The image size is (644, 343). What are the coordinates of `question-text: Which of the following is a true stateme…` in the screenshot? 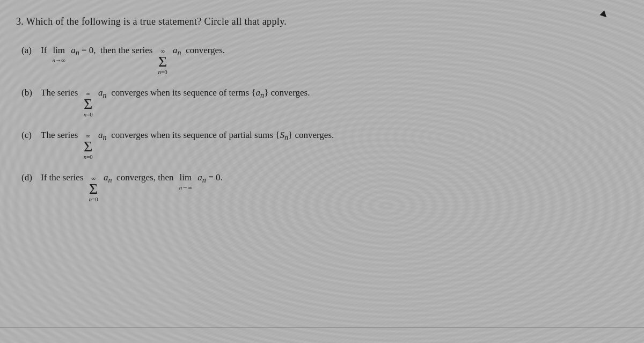 It's located at (157, 21).